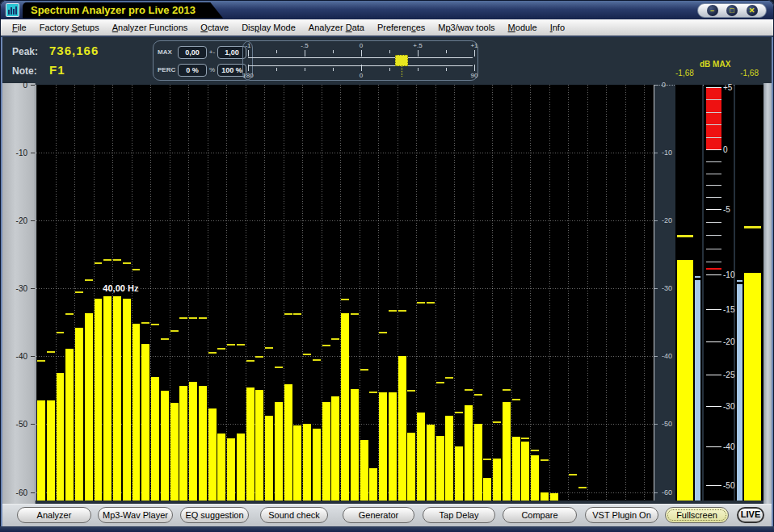 This screenshot has width=774, height=532. I want to click on window-bottom-edge, so click(387, 530).